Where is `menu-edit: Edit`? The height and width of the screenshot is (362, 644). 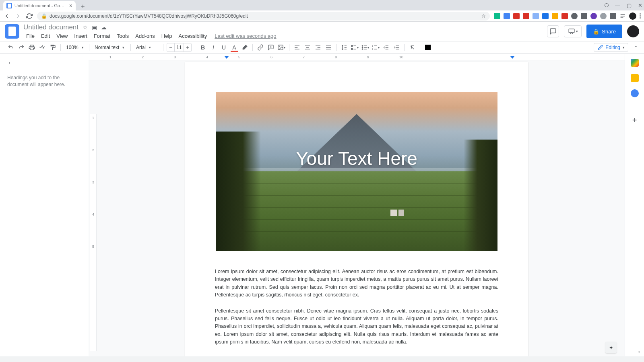 menu-edit: Edit is located at coordinates (45, 36).